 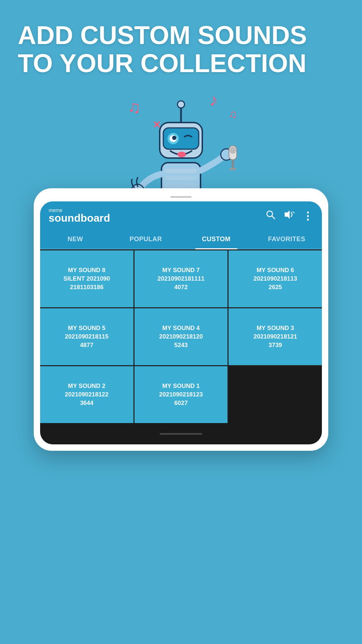 I want to click on x-mark: ✕, so click(x=157, y=125).